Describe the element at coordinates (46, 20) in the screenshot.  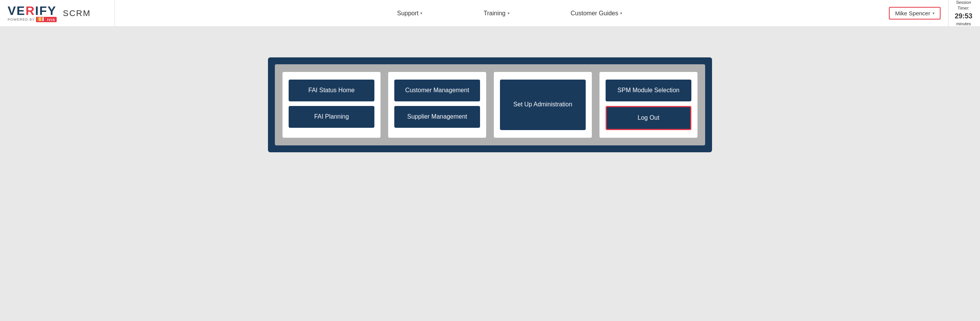
I see `ivis-badge: IVIS` at that location.